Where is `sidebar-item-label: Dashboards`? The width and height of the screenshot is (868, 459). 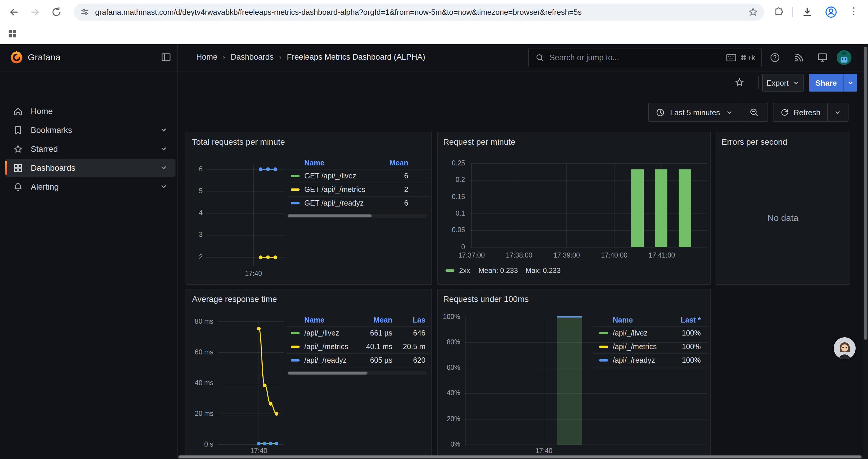
sidebar-item-label: Dashboards is located at coordinates (53, 168).